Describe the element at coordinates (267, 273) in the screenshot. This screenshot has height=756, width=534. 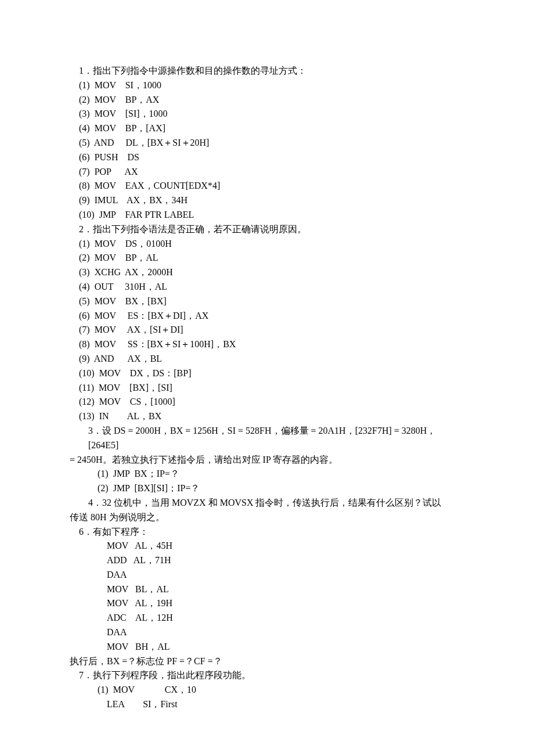
I see `text-line: (3) XCHG AX，2000H` at that location.